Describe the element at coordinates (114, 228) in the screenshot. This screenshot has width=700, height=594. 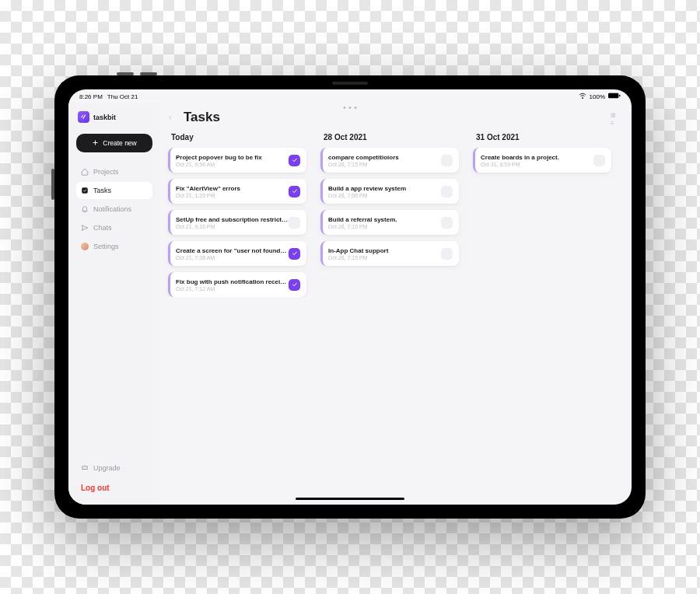
I see `sidebar-item-chats: Chats` at that location.